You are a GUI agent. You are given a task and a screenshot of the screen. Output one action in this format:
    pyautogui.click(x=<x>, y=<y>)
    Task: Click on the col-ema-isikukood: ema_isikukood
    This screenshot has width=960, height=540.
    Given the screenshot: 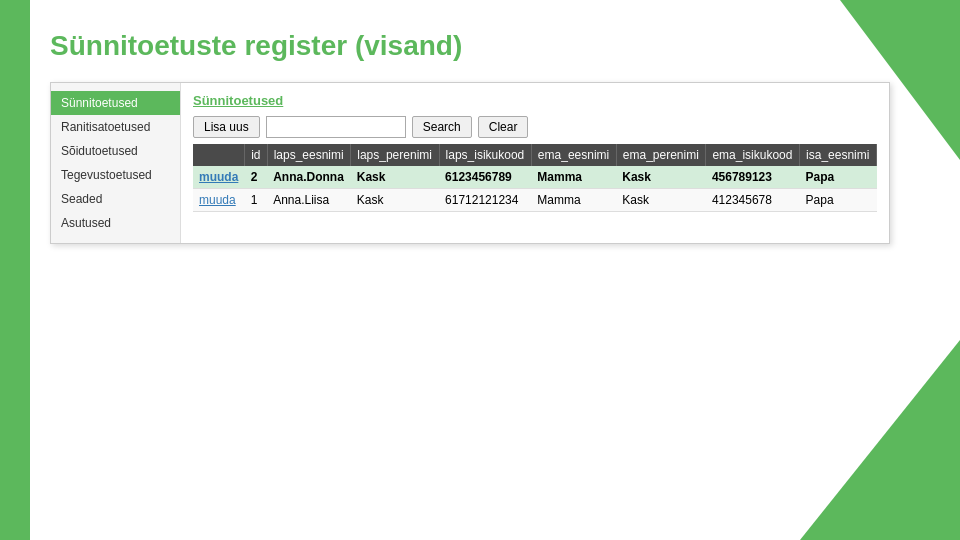 What is the action you would take?
    pyautogui.click(x=753, y=155)
    